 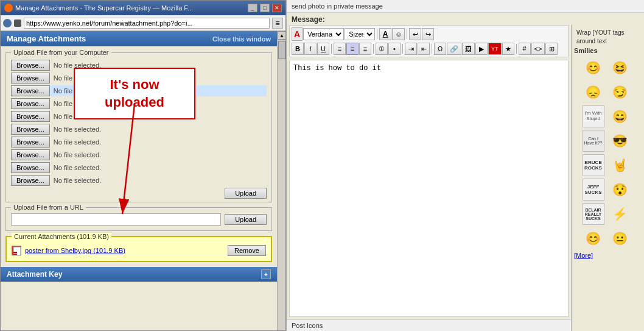 I want to click on remove-attachment-button: Remove, so click(x=247, y=251).